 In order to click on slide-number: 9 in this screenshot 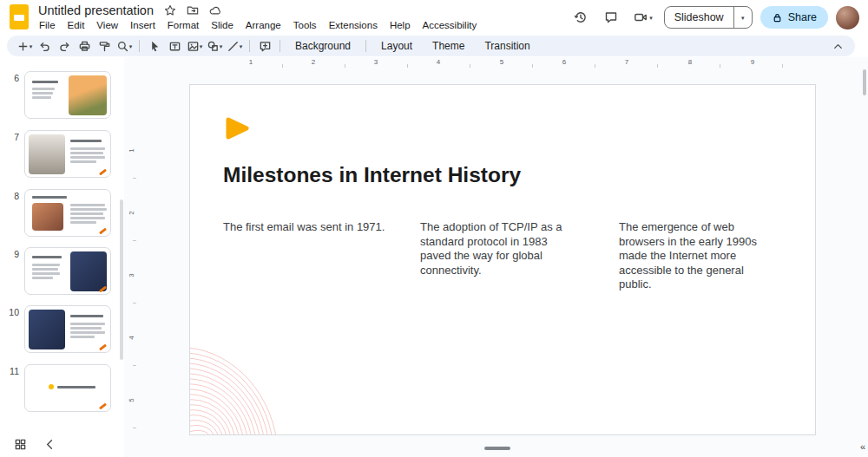, I will do `click(10, 254)`.